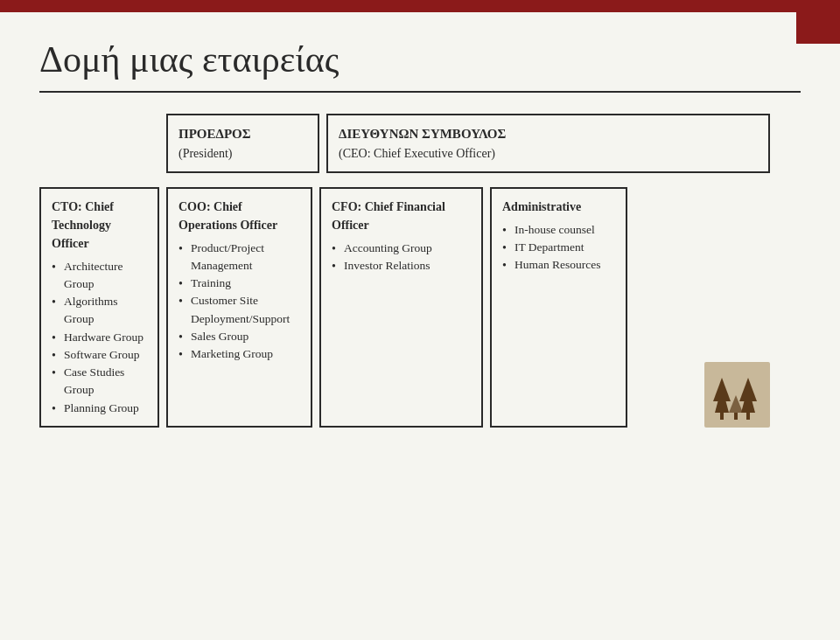 The height and width of the screenshot is (640, 840). What do you see at coordinates (100, 355) in the screenshot?
I see `cto-item-4: Software Group` at bounding box center [100, 355].